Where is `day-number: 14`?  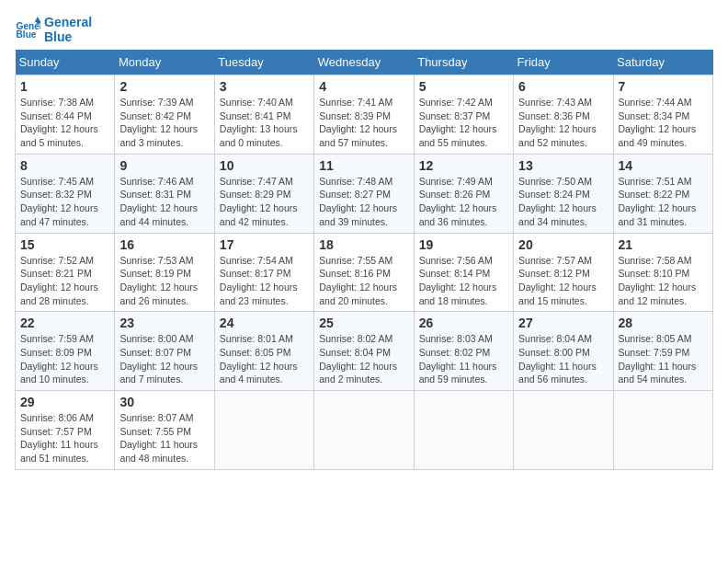
day-number: 14 is located at coordinates (664, 166).